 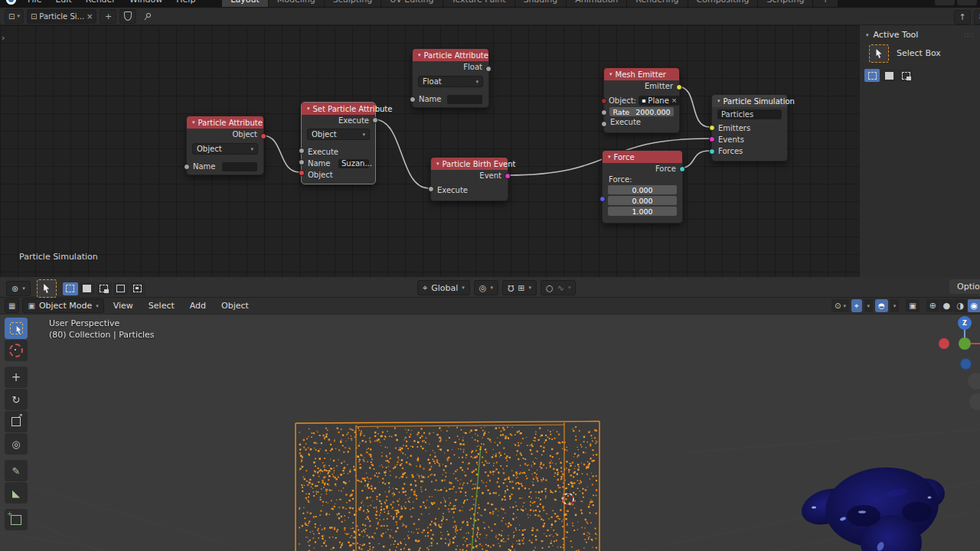 I want to click on tool-rotate: ↻, so click(x=16, y=399).